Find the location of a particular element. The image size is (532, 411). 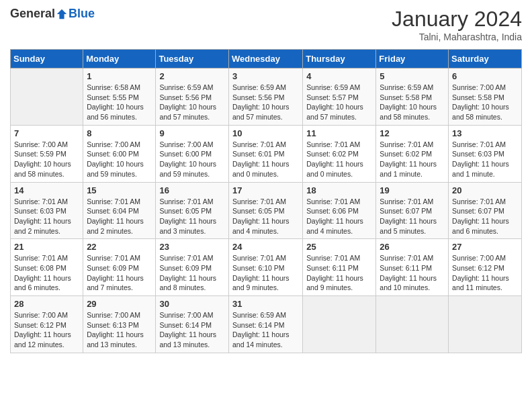

day-cell: 2Sunrise: 6:59 AMSunset: 5:56 PMDaylight… is located at coordinates (192, 97).